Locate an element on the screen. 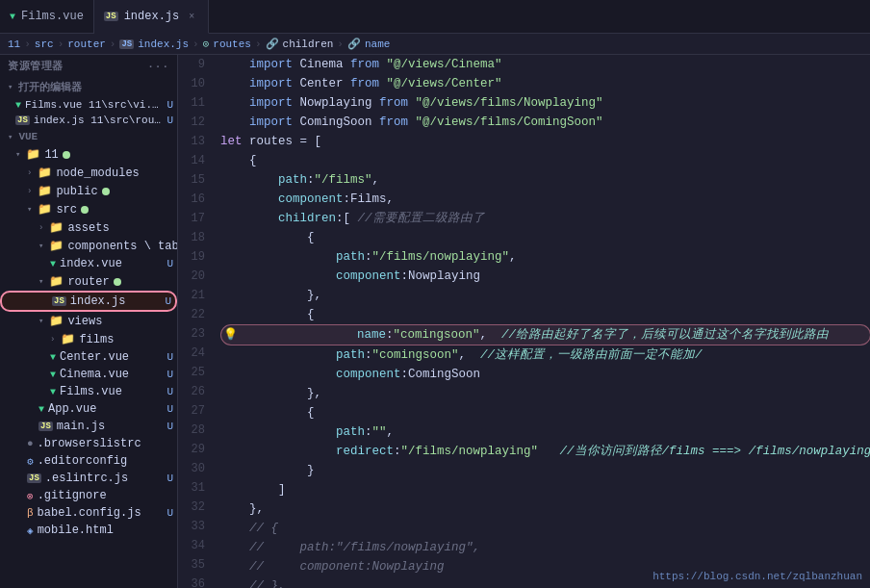 This screenshot has height=588, width=870. folder-public: › 📁 public is located at coordinates (89, 191).